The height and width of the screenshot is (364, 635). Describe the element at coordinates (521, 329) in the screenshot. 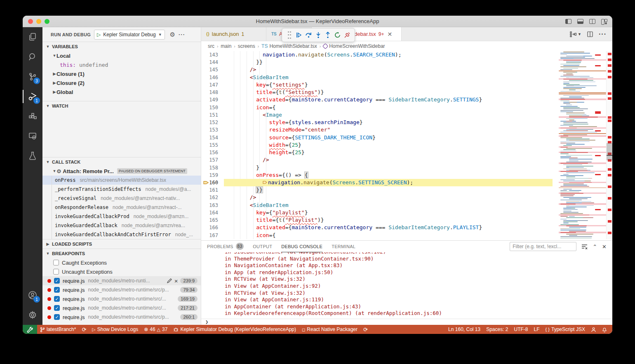

I see `status-encoding: UTF-8` at that location.